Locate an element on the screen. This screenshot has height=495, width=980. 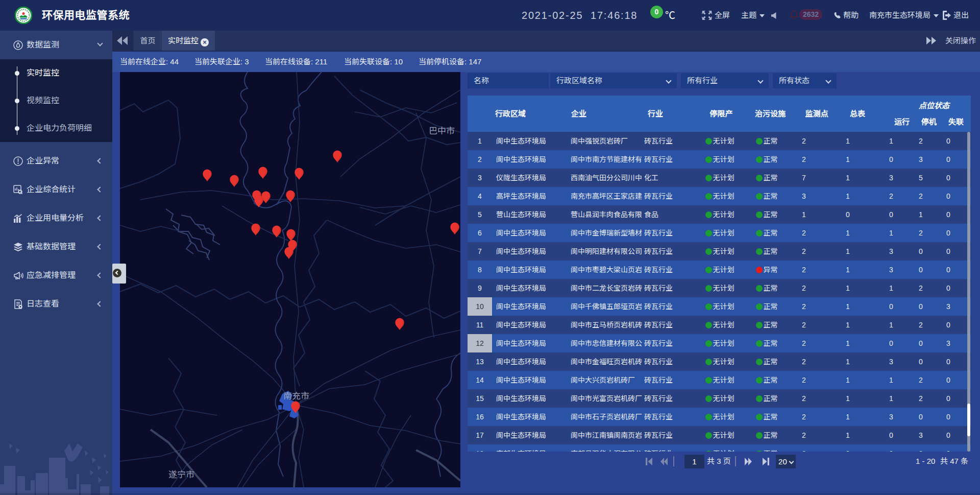
svg-text: 南充市 is located at coordinates (296, 396).